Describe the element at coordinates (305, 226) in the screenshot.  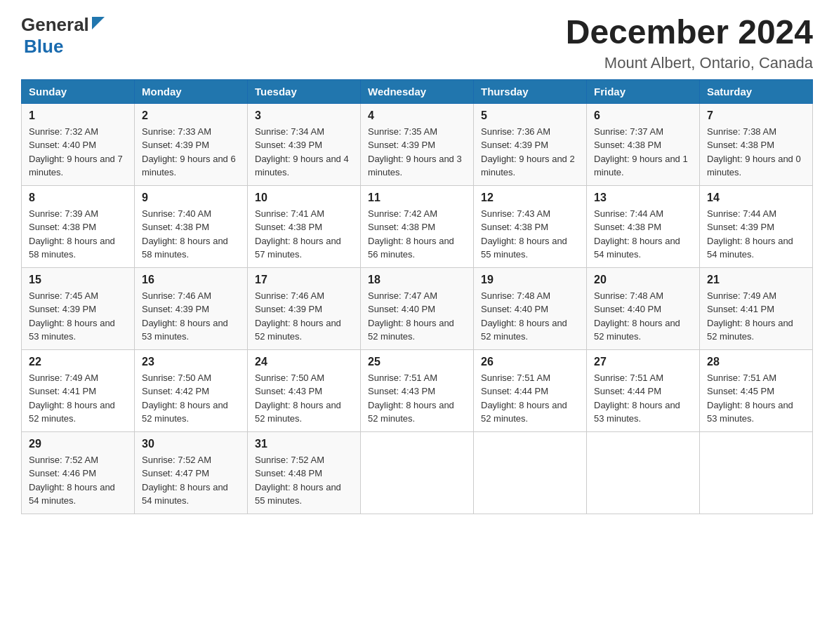
I see `calendar-cell: 10 Sunrise: 7:41 AMSunset: 4:38 PMDaylig…` at that location.